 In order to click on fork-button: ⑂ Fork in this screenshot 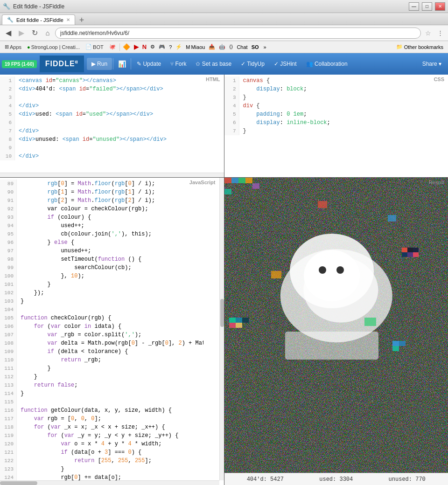, I will do `click(178, 64)`.